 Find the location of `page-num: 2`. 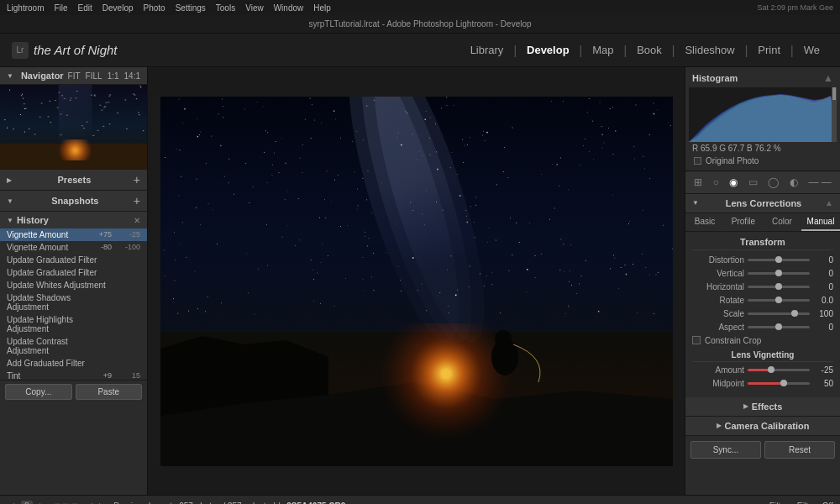

page-num: 2 is located at coordinates (27, 502).